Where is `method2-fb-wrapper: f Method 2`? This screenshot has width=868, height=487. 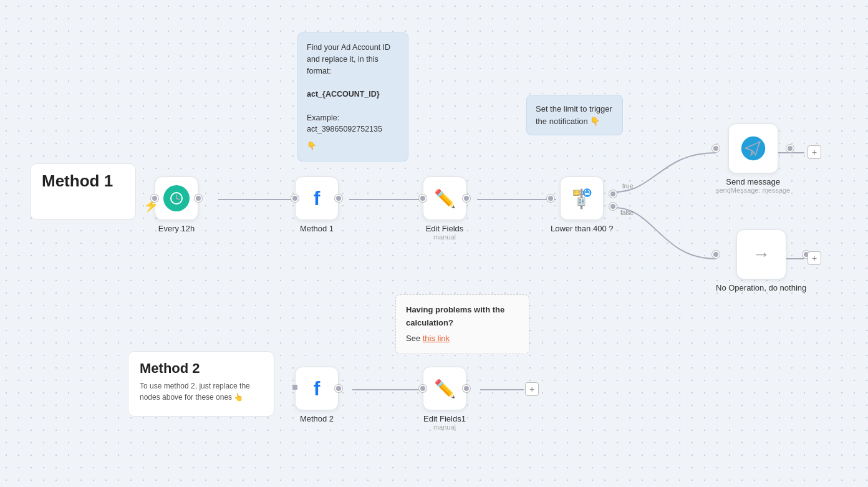
method2-fb-wrapper: f Method 2 is located at coordinates (317, 395).